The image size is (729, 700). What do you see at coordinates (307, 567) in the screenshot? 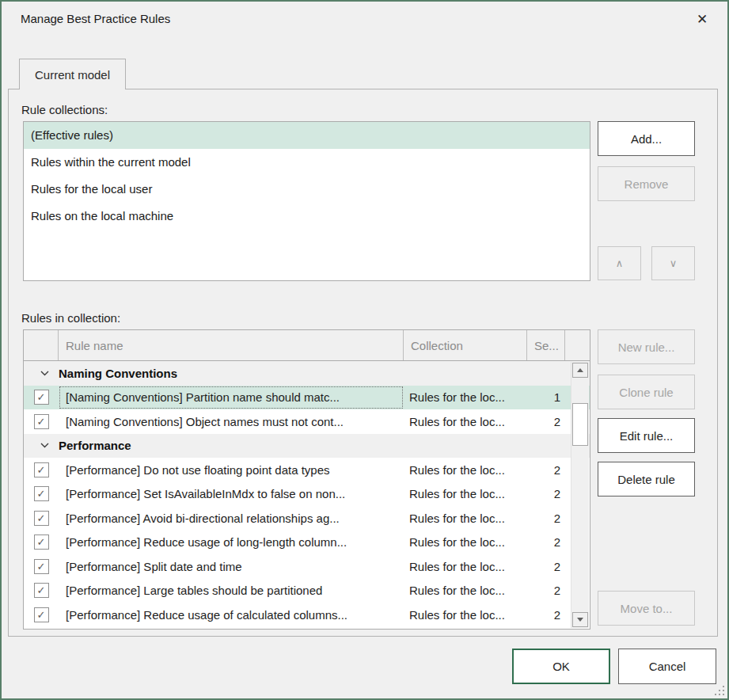
I see `table-row: ✓ [Performance] Split date and time Rule…` at bounding box center [307, 567].